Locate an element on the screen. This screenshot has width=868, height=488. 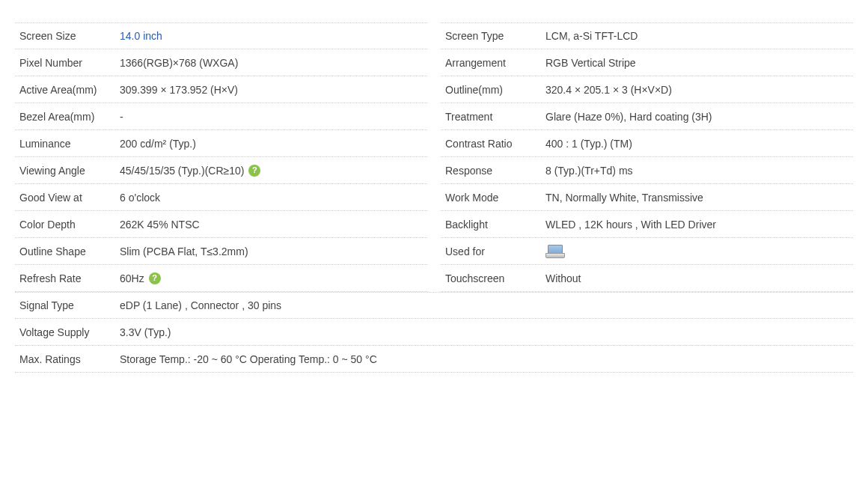
spec-label: Max. Ratings is located at coordinates (67, 359).